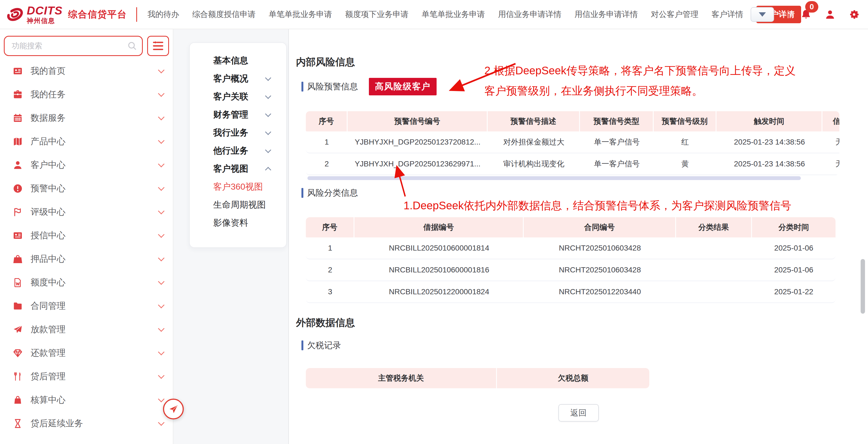  What do you see at coordinates (240, 79) in the screenshot?
I see `customer-menu-item-label: 客户概况` at bounding box center [240, 79].